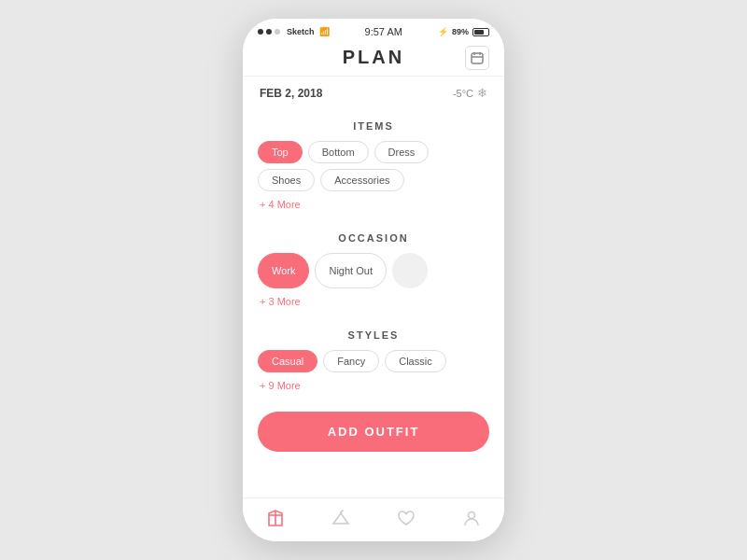  I want to click on page-title: PLAN, so click(374, 58).